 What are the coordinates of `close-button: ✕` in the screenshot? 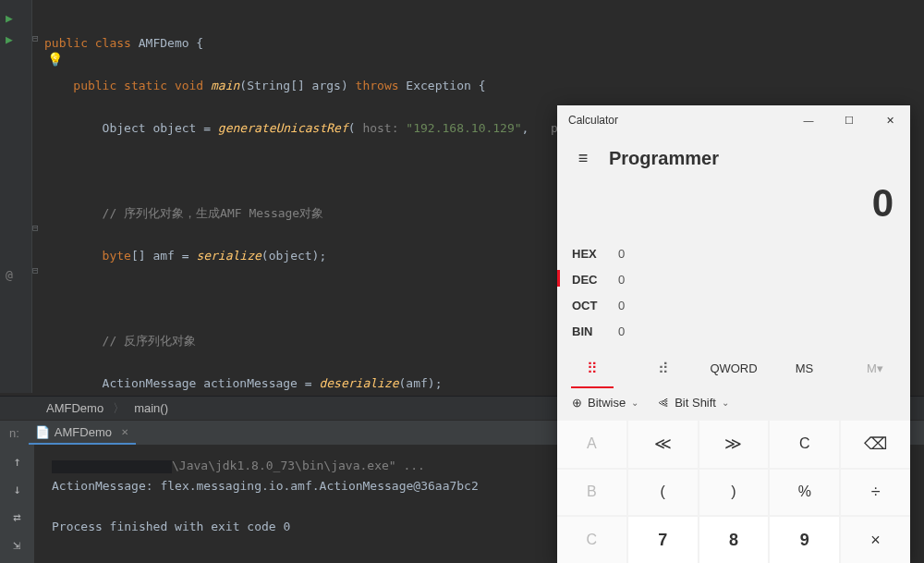 It's located at (890, 120).